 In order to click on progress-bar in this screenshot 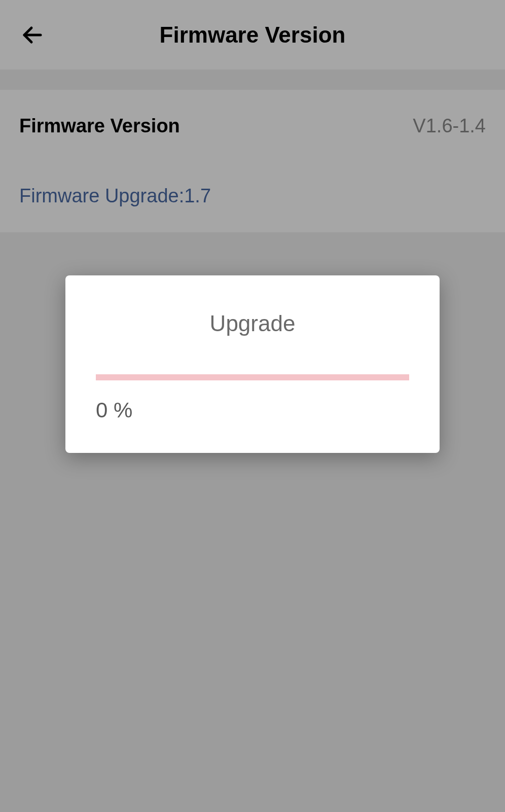, I will do `click(252, 377)`.